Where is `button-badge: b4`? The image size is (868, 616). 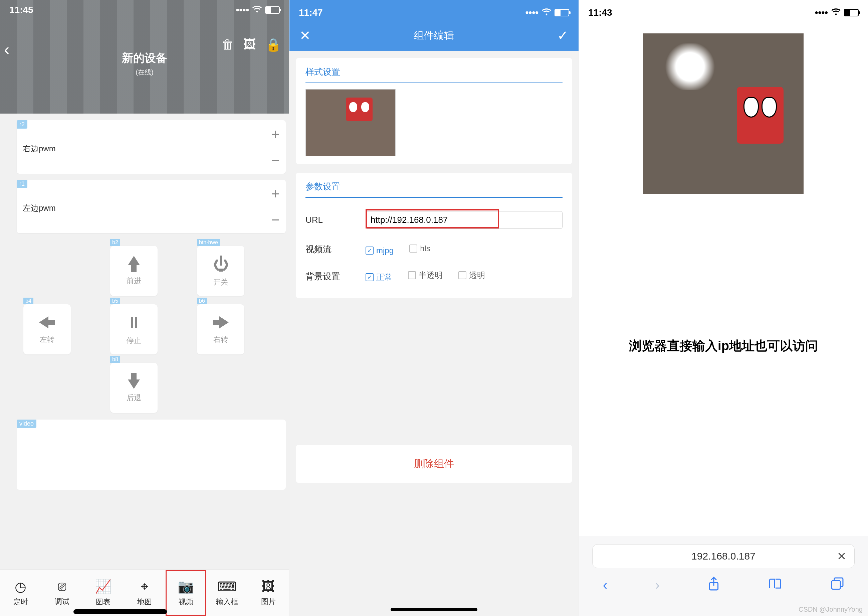 button-badge: b4 is located at coordinates (28, 301).